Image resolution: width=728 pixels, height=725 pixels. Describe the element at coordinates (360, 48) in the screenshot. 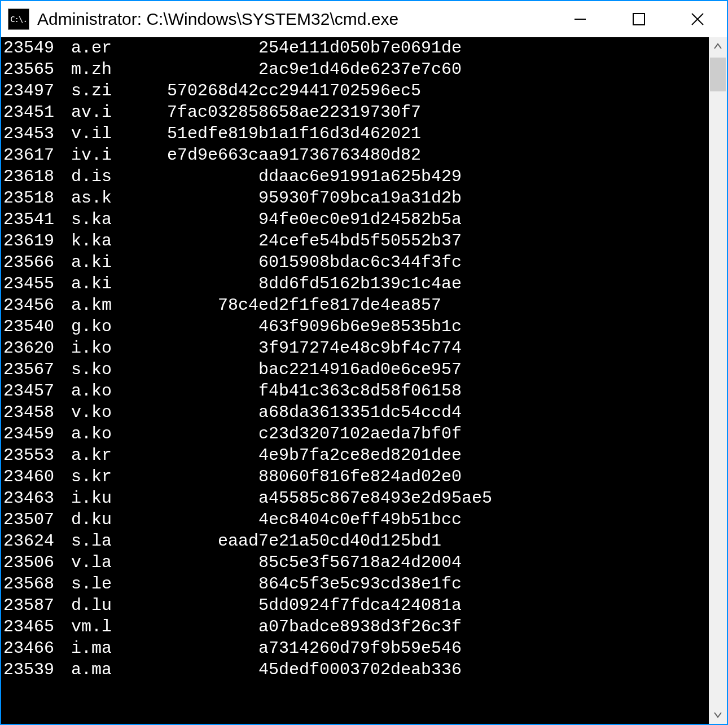

I see `row-hash: 254e111d050b7e0691de` at that location.